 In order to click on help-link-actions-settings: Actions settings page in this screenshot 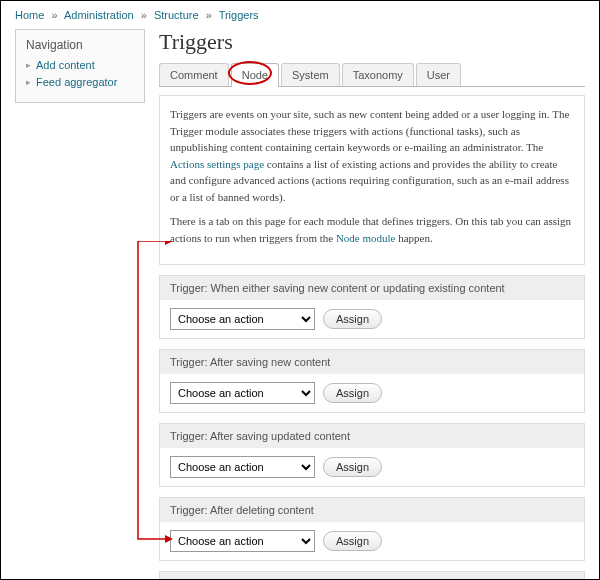, I will do `click(217, 164)`.